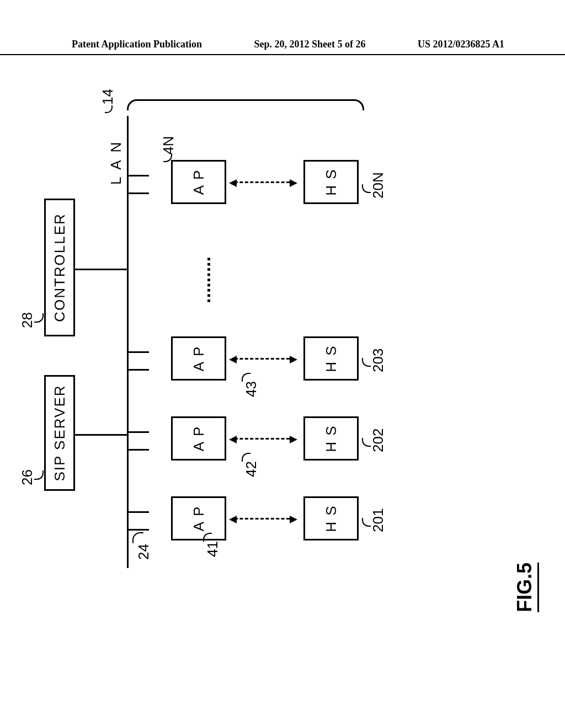  I want to click on ref-28: 28, so click(28, 320).